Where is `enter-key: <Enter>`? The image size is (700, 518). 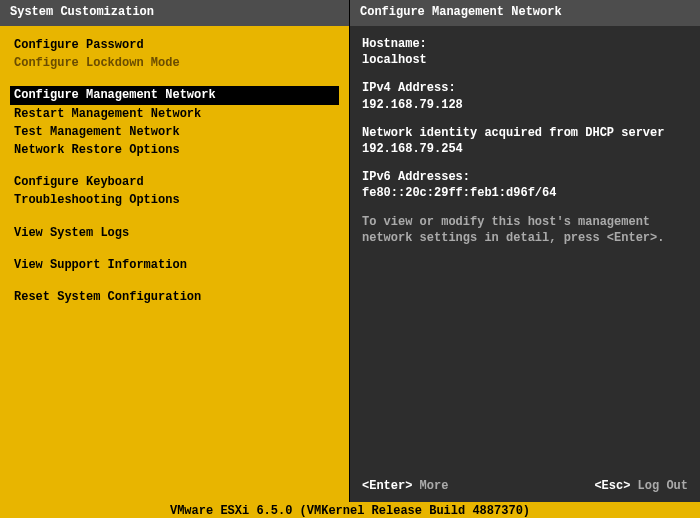
enter-key: <Enter> is located at coordinates (387, 486).